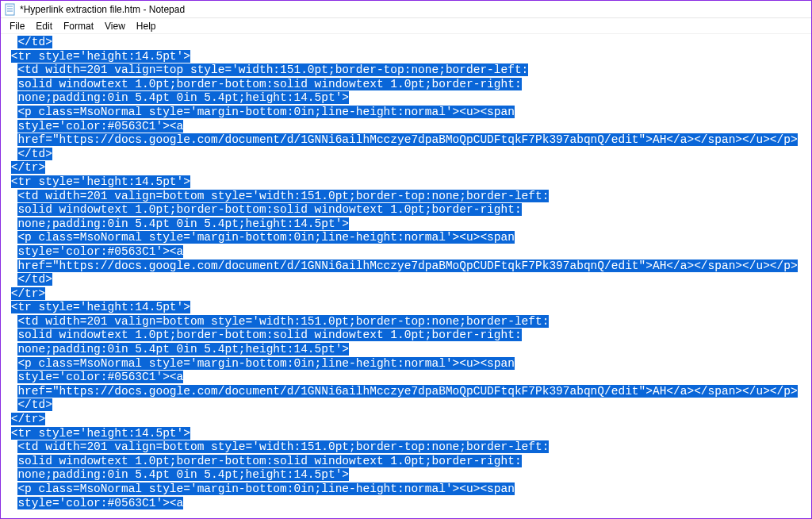 The image size is (812, 519). What do you see at coordinates (406, 71) in the screenshot?
I see `editor-line: <td width=201 valign=top style='width:15…` at bounding box center [406, 71].